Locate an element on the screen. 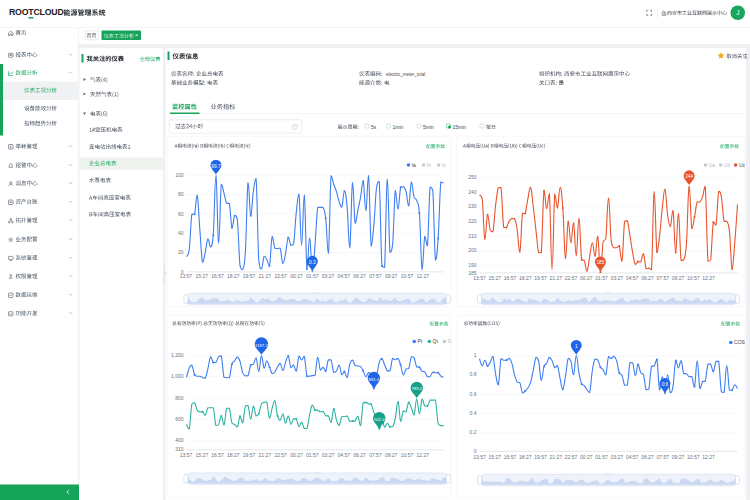 This screenshot has width=750, height=500. svg-text: 800 is located at coordinates (180, 398).